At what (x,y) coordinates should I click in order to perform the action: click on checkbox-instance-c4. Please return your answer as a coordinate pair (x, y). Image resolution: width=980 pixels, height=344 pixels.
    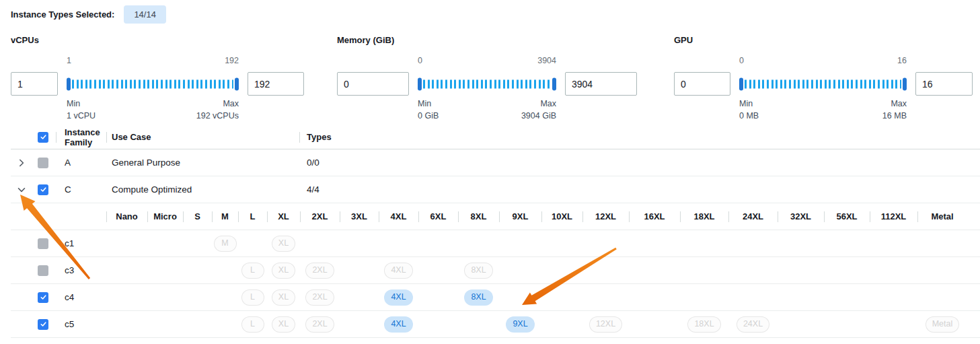
    Looking at the image, I should click on (43, 298).